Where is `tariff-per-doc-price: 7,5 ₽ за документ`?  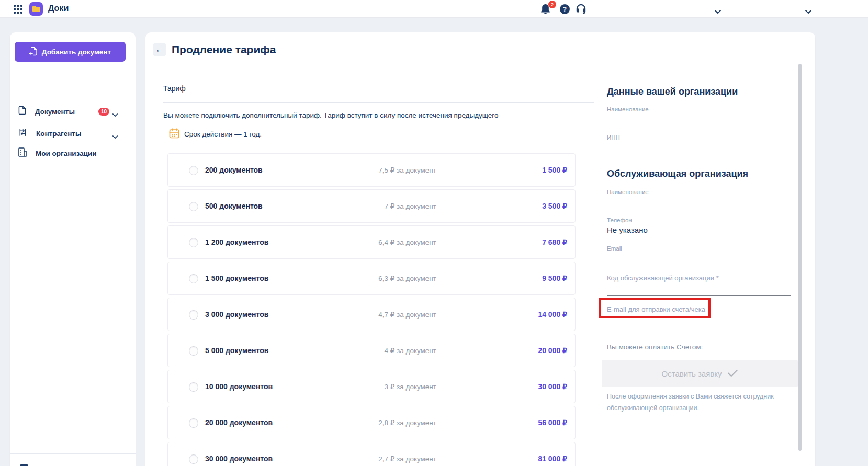
tariff-per-doc-price: 7,5 ₽ за документ is located at coordinates (407, 170).